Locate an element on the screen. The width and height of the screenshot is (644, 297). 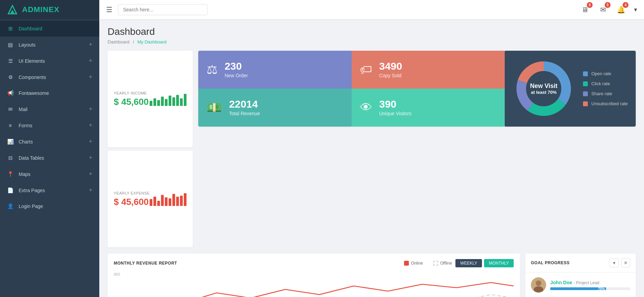
bell-icon-button: 🔔 4 is located at coordinates (621, 10).